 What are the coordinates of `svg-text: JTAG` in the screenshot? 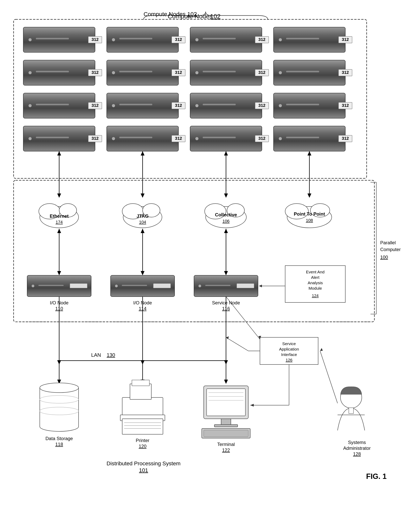 It's located at (143, 216).